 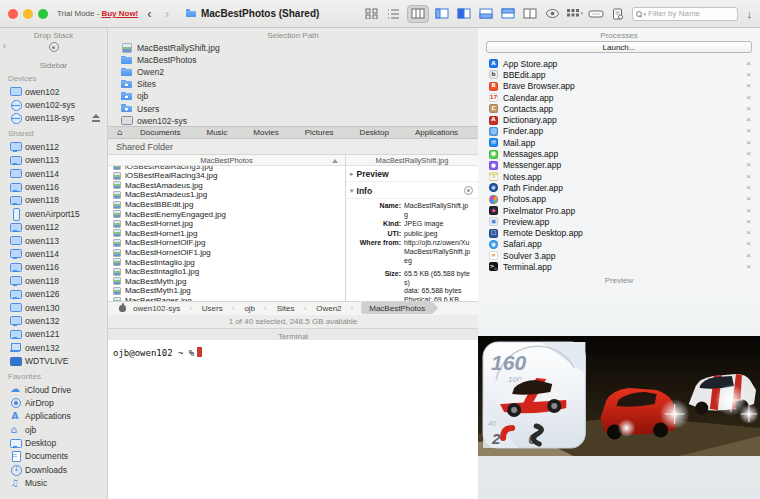 I want to click on breadcrumb-item: Sites, so click(x=292, y=308).